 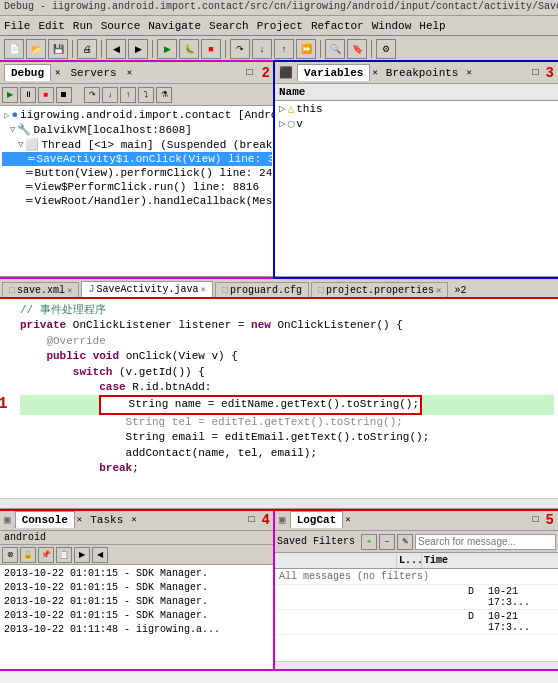 I want to click on console-next: ▶, so click(x=82, y=555).